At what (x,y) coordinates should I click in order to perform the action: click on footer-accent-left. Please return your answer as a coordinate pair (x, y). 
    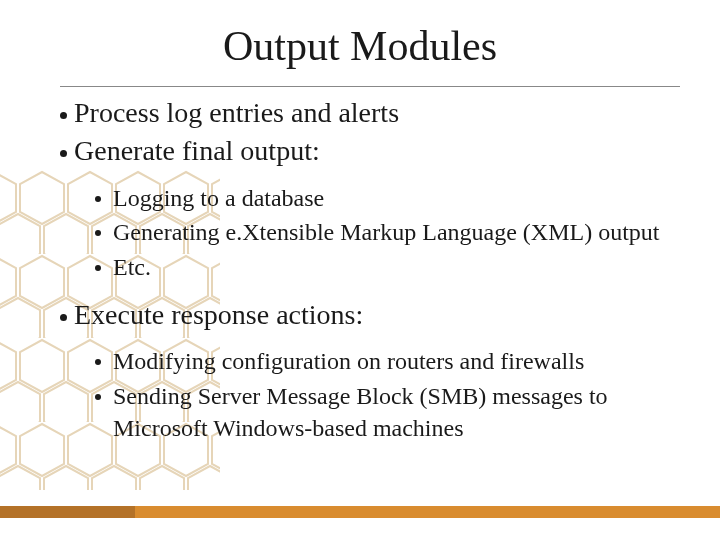
    Looking at the image, I should click on (68, 512).